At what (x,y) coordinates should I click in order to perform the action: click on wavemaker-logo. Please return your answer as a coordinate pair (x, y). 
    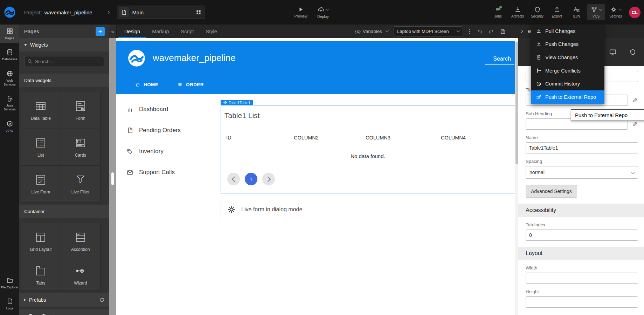
    Looking at the image, I should click on (10, 12).